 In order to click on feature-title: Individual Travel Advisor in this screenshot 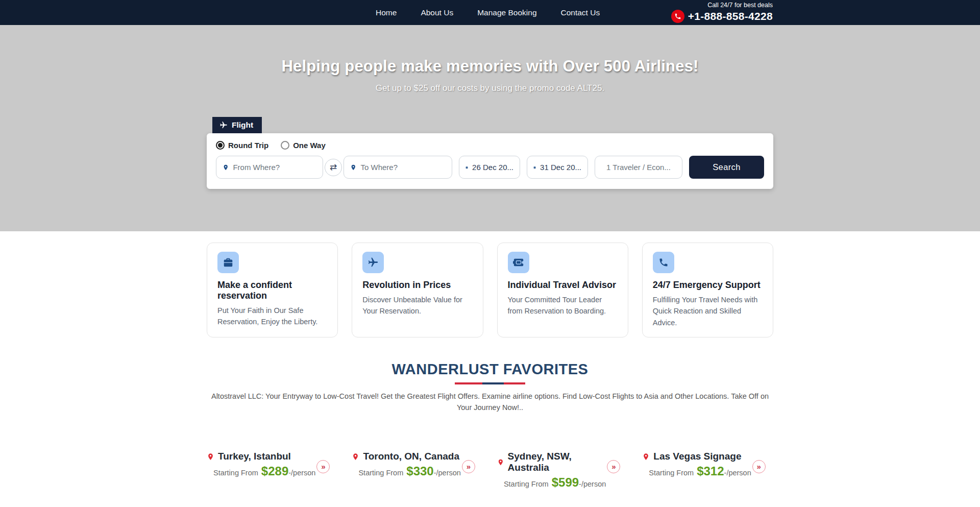, I will do `click(562, 285)`.